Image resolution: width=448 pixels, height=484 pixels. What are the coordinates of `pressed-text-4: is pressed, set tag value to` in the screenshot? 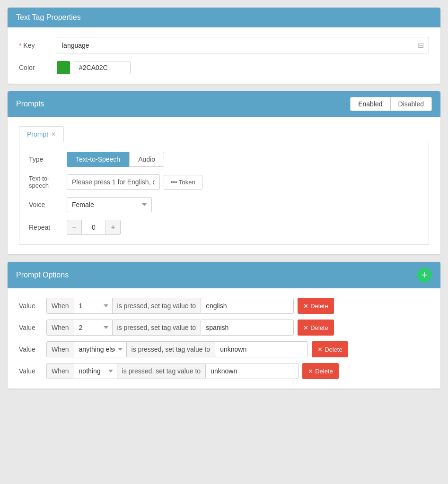 It's located at (161, 371).